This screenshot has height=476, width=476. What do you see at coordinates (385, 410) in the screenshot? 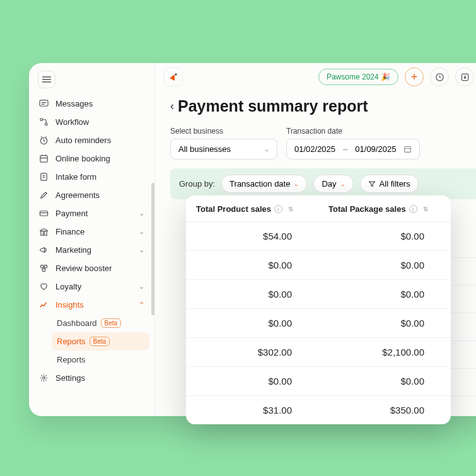
I see `cell-package: $350.00` at bounding box center [385, 410].